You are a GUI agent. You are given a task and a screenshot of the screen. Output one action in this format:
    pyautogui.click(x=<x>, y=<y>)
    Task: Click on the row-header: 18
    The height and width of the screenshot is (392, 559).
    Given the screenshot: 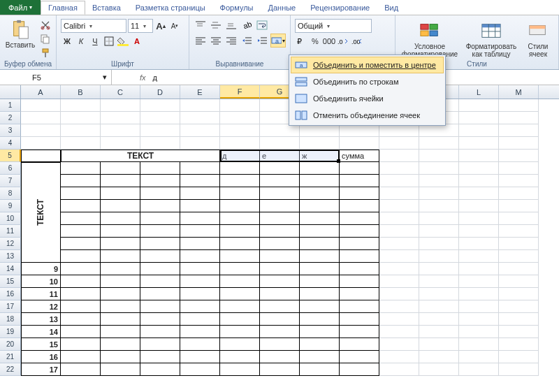 What is the action you would take?
    pyautogui.click(x=10, y=319)
    